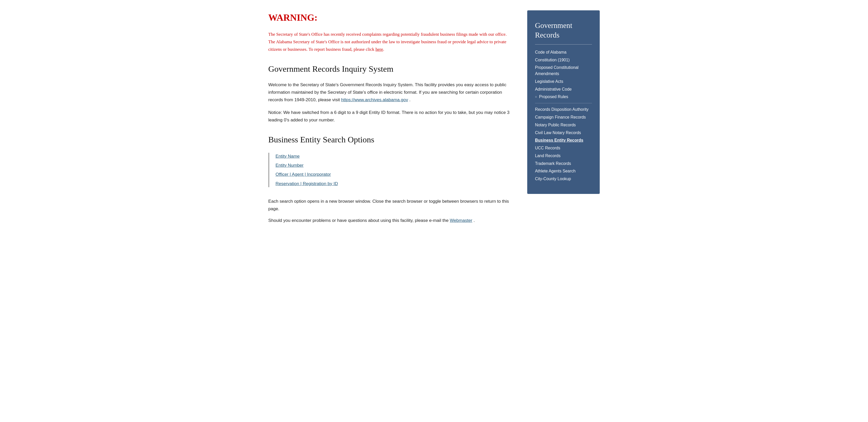 Image resolution: width=868 pixels, height=422 pixels. Describe the element at coordinates (394, 174) in the screenshot. I see `search-link-officer--agent--incorporator: Officer | Agent | Incorporator` at that location.